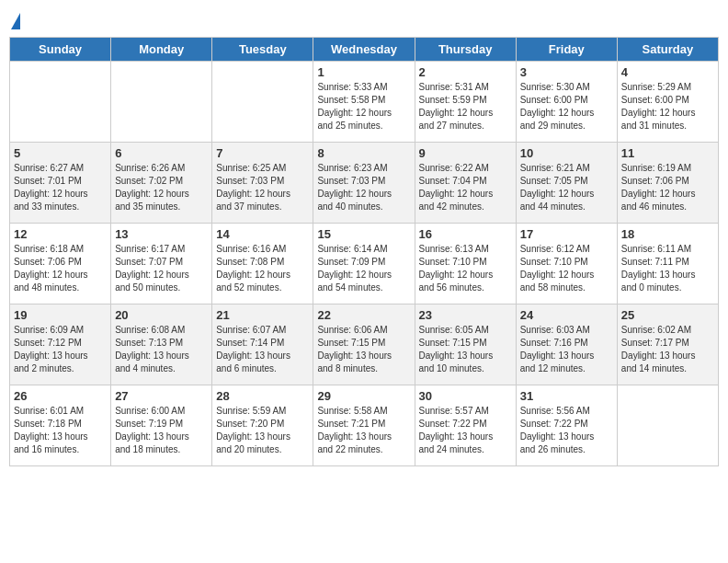 Image resolution: width=728 pixels, height=563 pixels. What do you see at coordinates (61, 431) in the screenshot?
I see `cell-info: Sunrise: 6:01 AM Sunset: 7:18 PM Dayligh…` at bounding box center [61, 431].